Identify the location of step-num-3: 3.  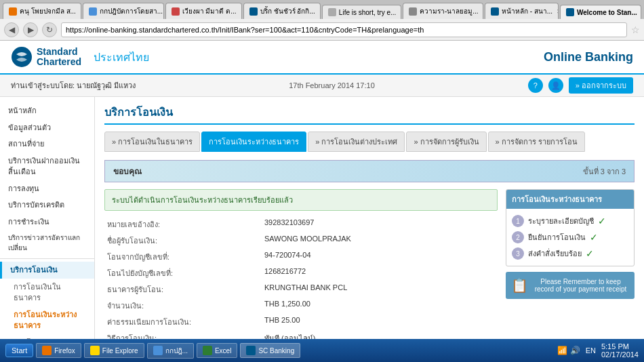
(518, 254).